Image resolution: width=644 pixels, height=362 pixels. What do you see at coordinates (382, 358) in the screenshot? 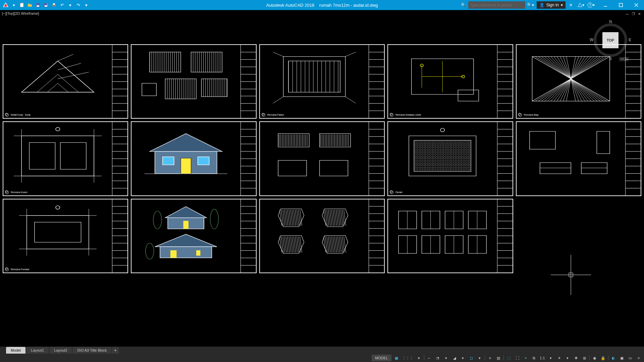
I see `modelspace-button: MODEL` at bounding box center [382, 358].